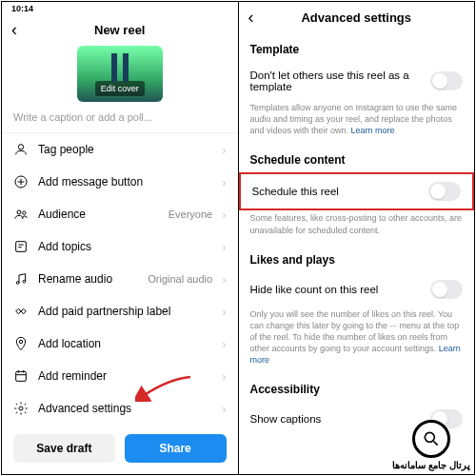 This screenshot has width=476, height=476. I want to click on likes-section-title: Likes and plays, so click(357, 258).